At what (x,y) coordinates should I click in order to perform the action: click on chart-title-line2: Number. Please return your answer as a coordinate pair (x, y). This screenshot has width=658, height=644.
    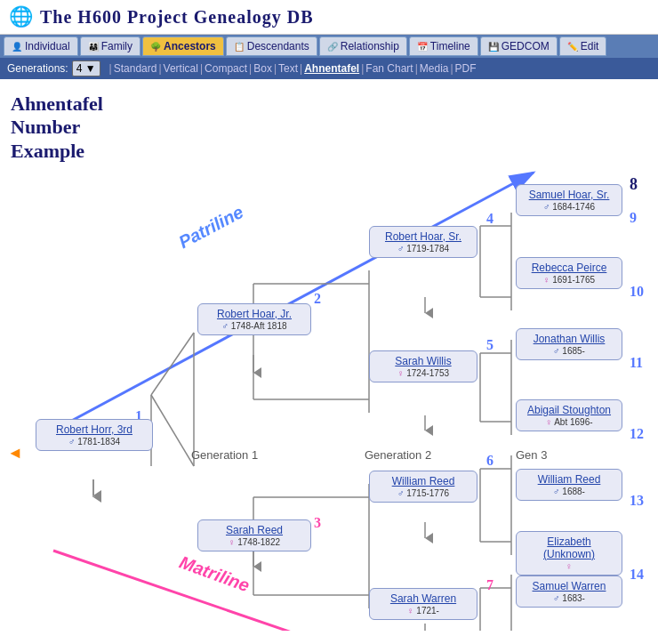
    Looking at the image, I should click on (57, 127).